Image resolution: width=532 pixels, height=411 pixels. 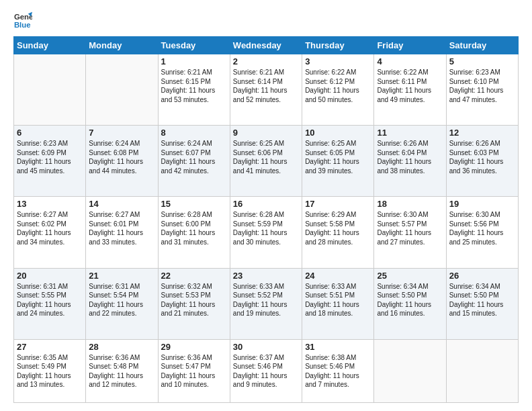 What do you see at coordinates (482, 133) in the screenshot?
I see `day-number: 12` at bounding box center [482, 133].